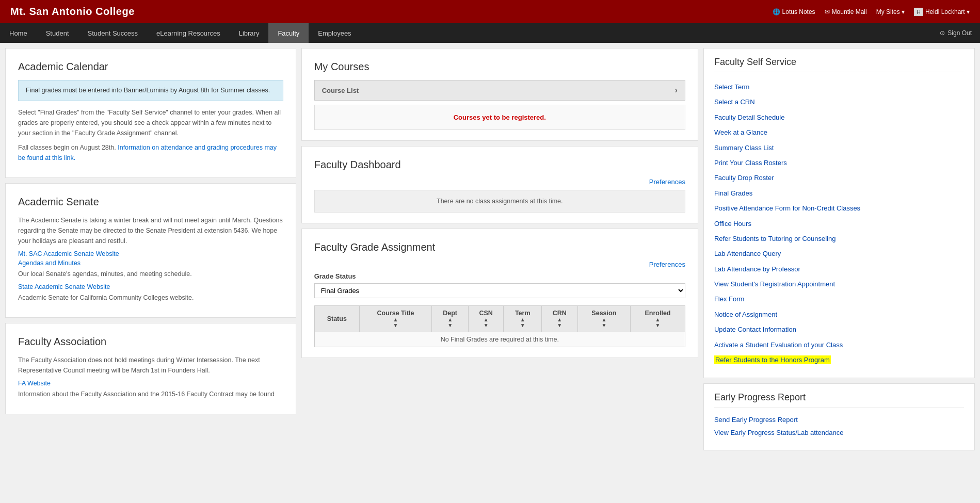 The width and height of the screenshot is (980, 503). What do you see at coordinates (799, 12) in the screenshot?
I see `lotus-notes-label: Lotus Notes` at bounding box center [799, 12].